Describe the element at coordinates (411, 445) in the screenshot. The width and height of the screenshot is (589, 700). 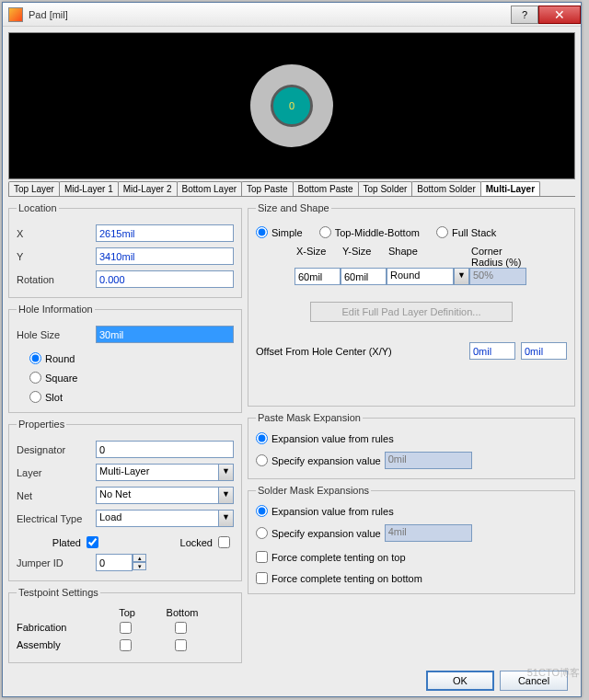
I see `paste-mask-group: Paste Mask Expansion Expansion value fro…` at that location.